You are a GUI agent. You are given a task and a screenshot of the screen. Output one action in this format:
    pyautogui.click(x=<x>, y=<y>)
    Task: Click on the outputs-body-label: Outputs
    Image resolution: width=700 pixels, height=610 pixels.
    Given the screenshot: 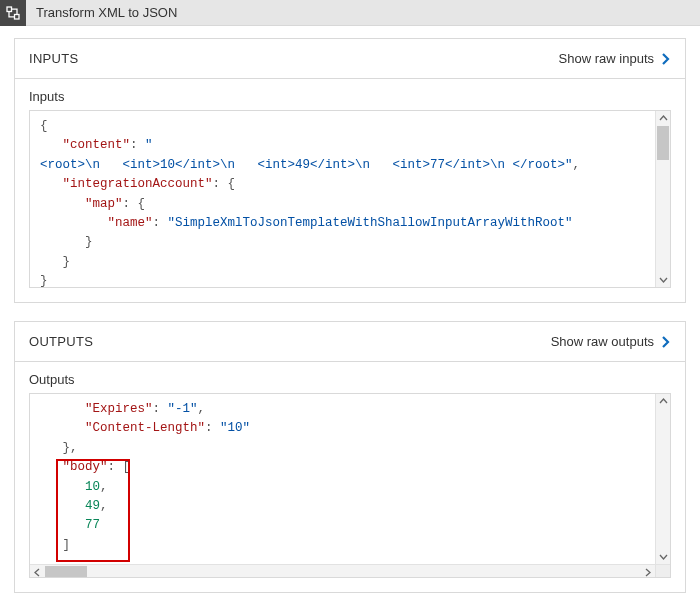 What is the action you would take?
    pyautogui.click(x=350, y=380)
    